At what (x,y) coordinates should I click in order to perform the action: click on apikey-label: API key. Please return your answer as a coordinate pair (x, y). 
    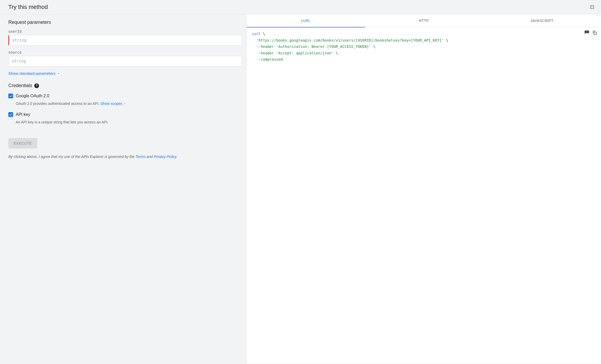
    Looking at the image, I should click on (23, 115).